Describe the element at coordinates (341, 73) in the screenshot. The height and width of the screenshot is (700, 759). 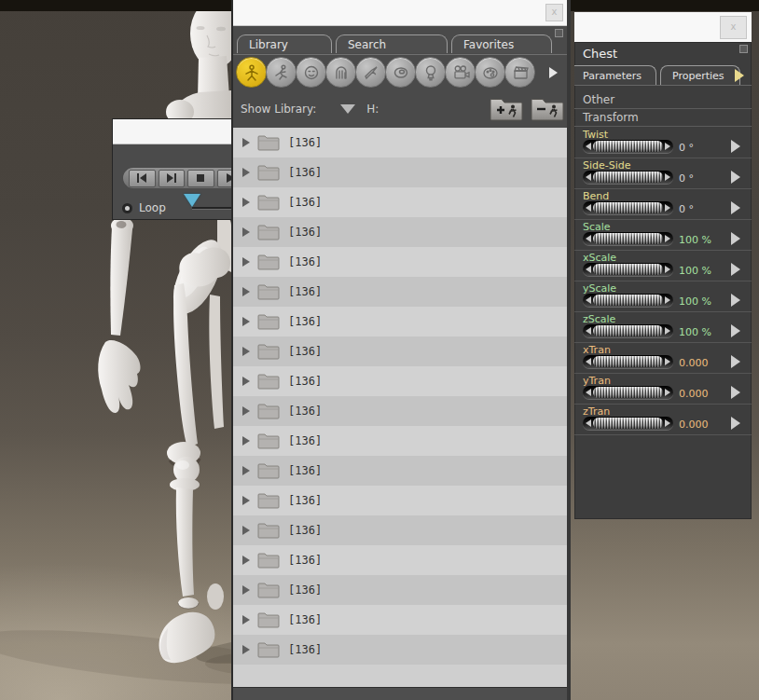
I see `hair-icon` at that location.